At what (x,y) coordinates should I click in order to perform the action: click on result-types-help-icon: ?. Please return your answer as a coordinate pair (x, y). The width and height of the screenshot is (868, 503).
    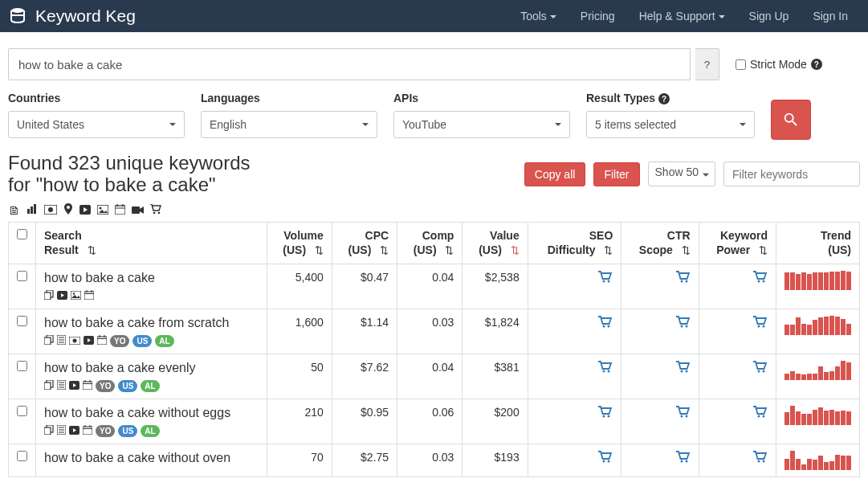
    Looking at the image, I should click on (664, 99).